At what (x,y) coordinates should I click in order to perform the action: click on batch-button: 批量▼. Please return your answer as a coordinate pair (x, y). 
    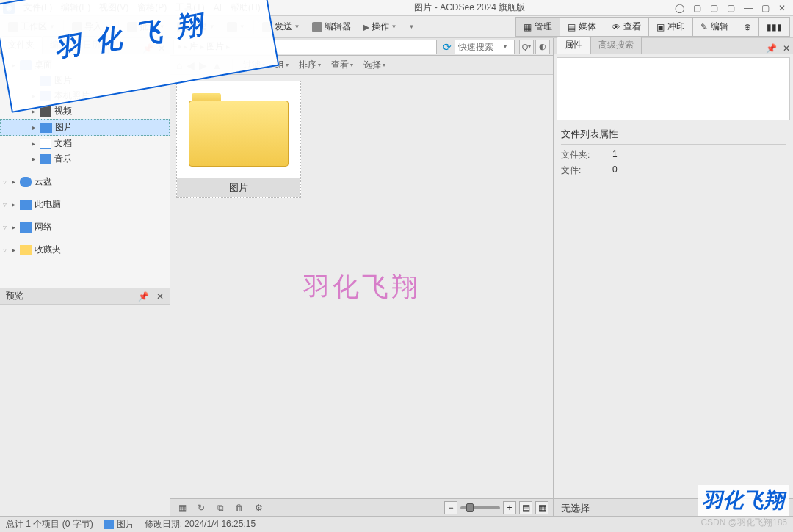
    Looking at the image, I should click on (146, 26).